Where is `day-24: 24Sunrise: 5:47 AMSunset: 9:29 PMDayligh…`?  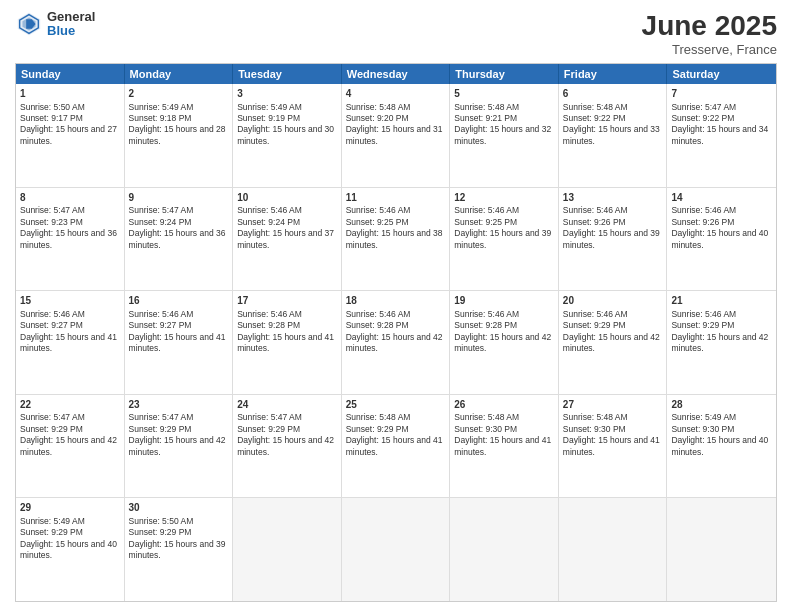
day-24: 24Sunrise: 5:47 AMSunset: 9:29 PMDayligh… is located at coordinates (288, 446).